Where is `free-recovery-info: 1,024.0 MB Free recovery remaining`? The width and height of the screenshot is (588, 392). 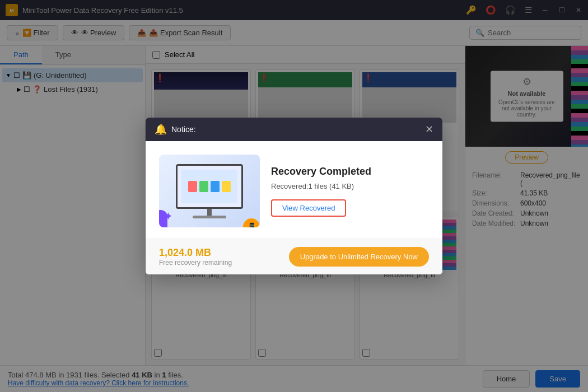
free-recovery-info: 1,024.0 MB Free recovery remaining is located at coordinates (195, 256).